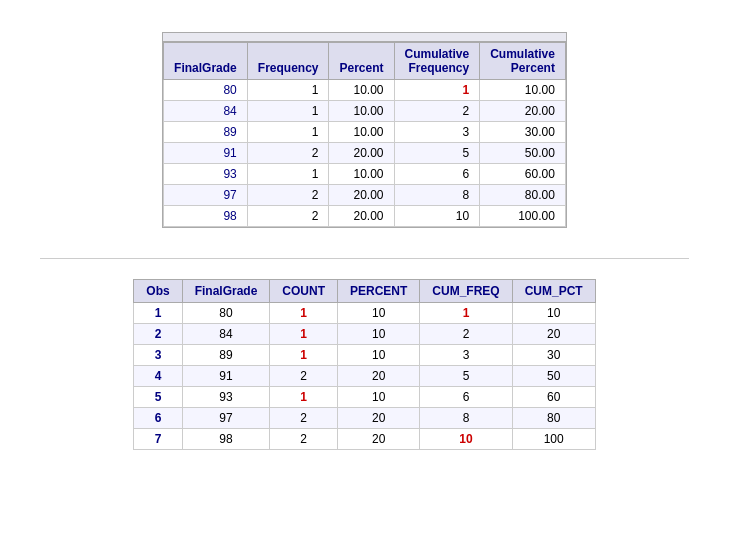  What do you see at coordinates (364, 334) in the screenshot?
I see `dataset-table-row: 2 84 1 10 2 20` at bounding box center [364, 334].